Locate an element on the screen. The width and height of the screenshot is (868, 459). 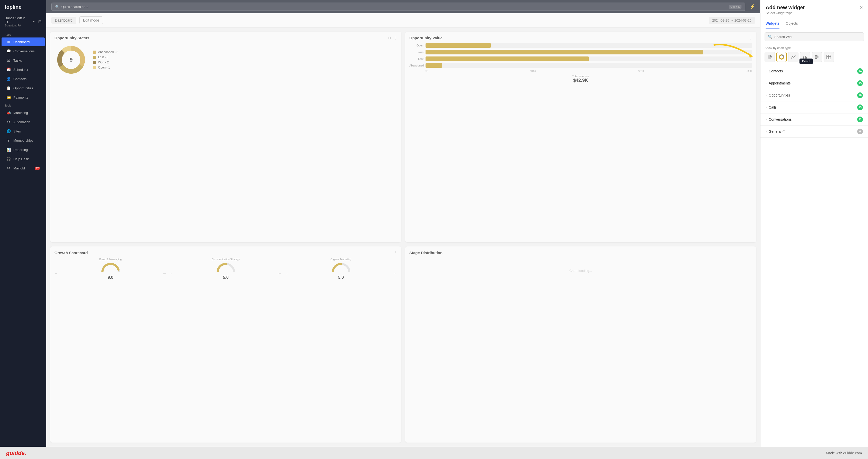
reporting-icon: 📊 is located at coordinates (8, 150).